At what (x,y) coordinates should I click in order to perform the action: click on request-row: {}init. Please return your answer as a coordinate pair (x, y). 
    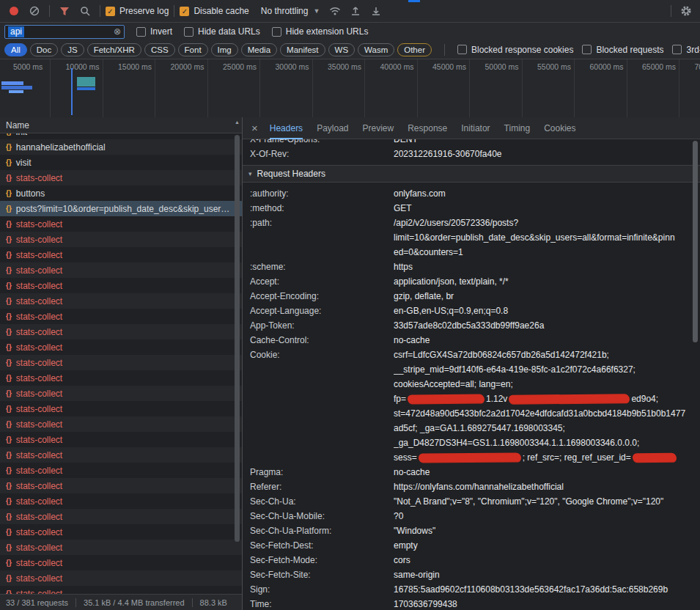
    Looking at the image, I should click on (121, 136).